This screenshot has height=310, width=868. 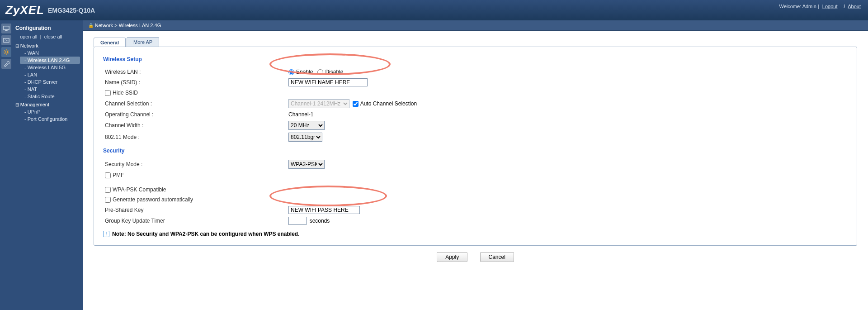 I want to click on checkbox-wpa-compat, so click(x=108, y=190).